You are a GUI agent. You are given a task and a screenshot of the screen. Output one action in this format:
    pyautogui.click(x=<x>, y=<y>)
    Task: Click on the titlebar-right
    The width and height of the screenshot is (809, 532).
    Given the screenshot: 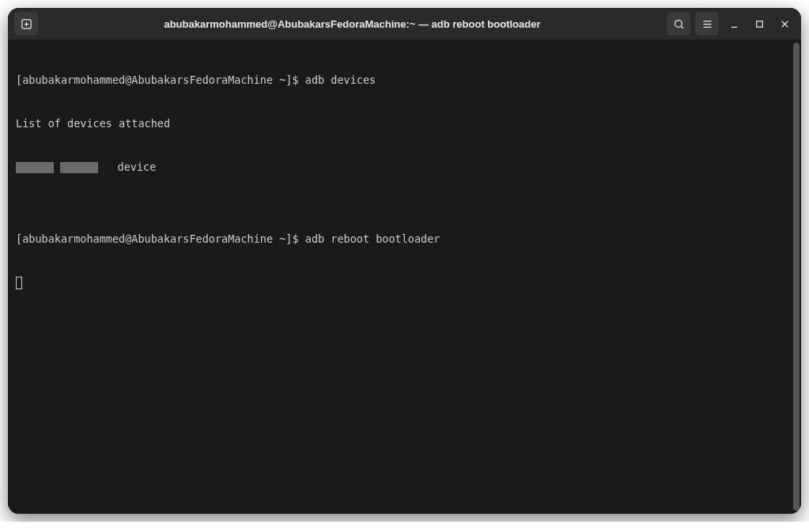 What is the action you would take?
    pyautogui.click(x=731, y=24)
    